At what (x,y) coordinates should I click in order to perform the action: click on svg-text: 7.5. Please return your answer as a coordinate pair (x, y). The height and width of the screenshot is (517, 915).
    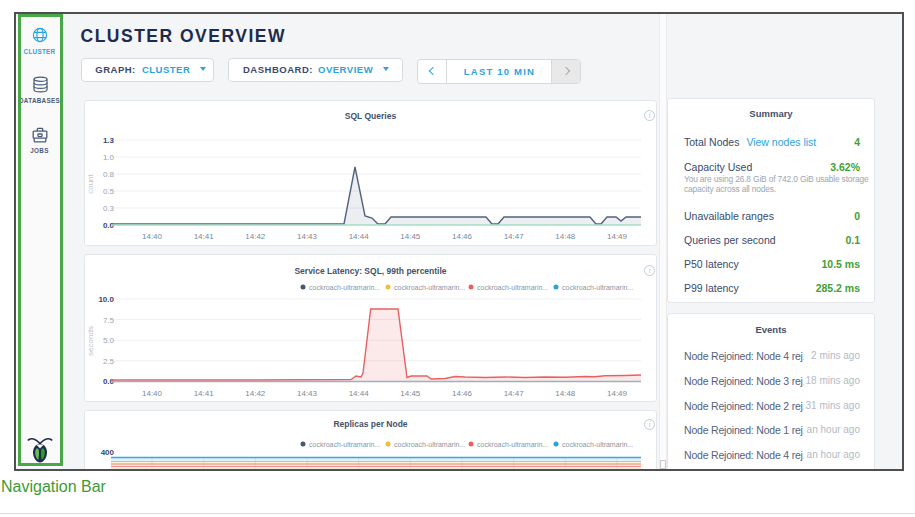
    Looking at the image, I should click on (109, 320).